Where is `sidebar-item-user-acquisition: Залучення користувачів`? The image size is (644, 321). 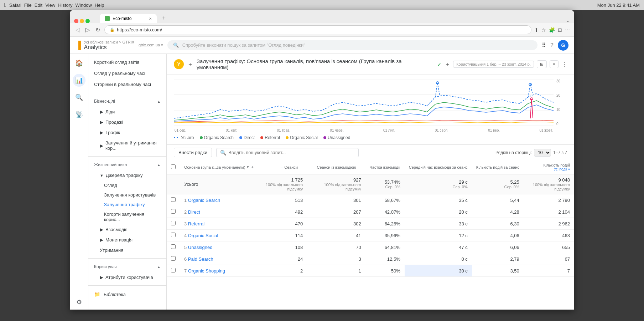
sidebar-item-user-acquisition: Залучення користувачів is located at coordinates (128, 195).